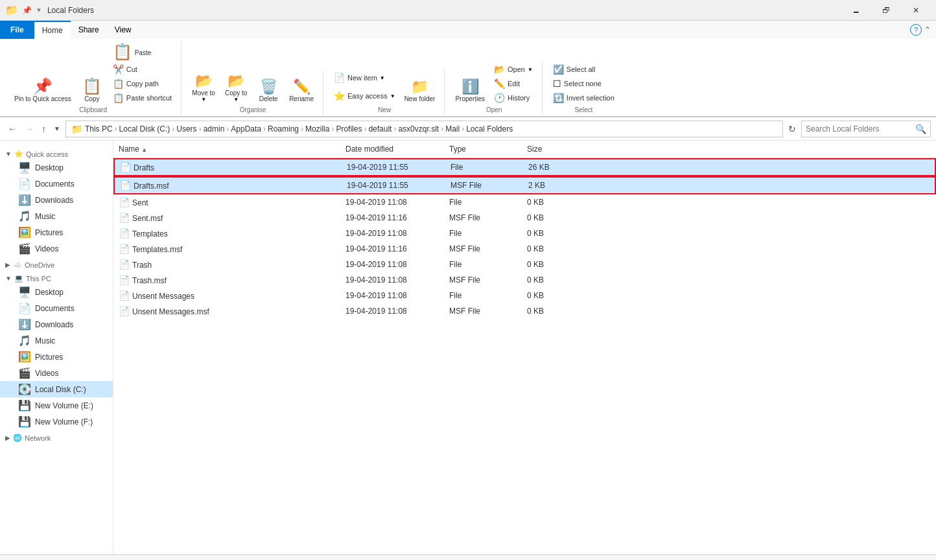  I want to click on sidebar-item-music: 🎵 Music, so click(56, 216).